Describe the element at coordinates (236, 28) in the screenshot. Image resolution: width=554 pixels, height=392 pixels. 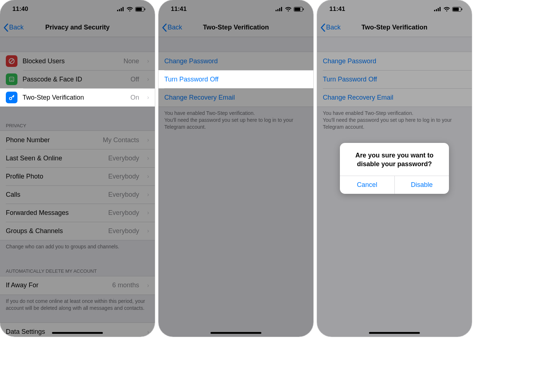
I see `page-title: Two-Step Verification` at that location.